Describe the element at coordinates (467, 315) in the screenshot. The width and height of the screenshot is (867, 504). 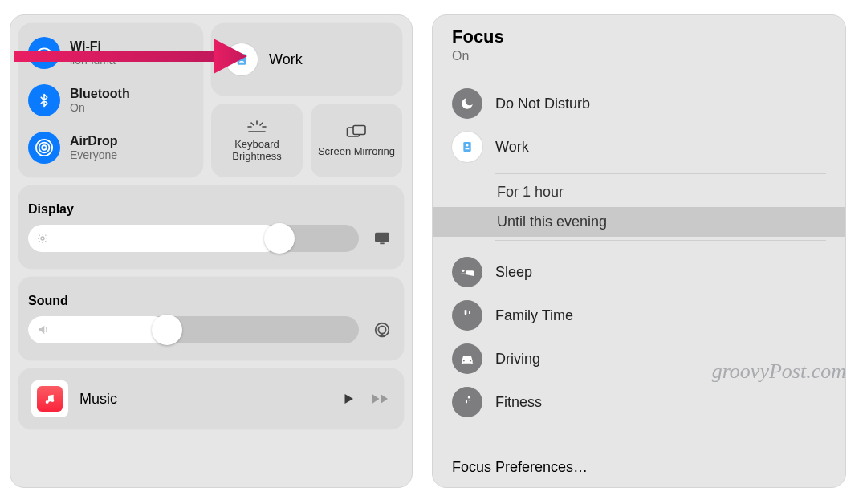
I see `fork-knife-icon` at that location.